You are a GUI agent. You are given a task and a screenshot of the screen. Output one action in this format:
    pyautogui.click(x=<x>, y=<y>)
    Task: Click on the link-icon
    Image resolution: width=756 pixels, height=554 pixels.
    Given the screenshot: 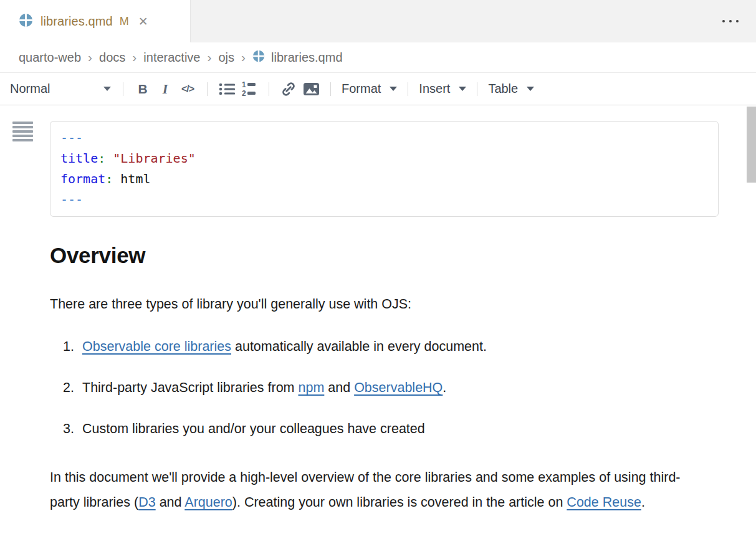 What is the action you would take?
    pyautogui.click(x=289, y=89)
    